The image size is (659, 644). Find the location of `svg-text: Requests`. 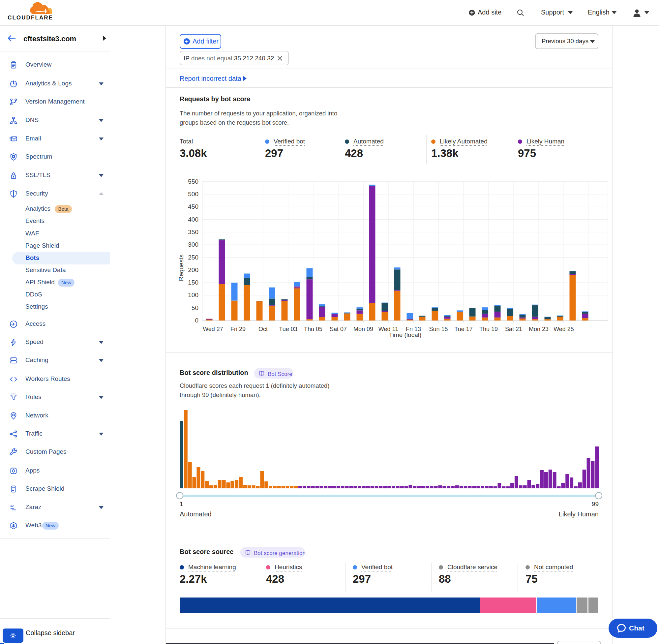

svg-text: Requests is located at coordinates (181, 268).